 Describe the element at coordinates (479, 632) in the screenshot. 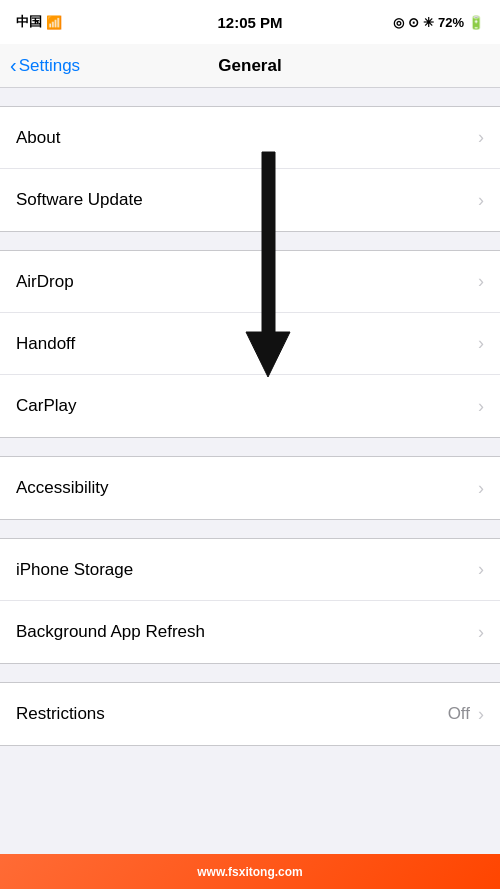

I see `background-app-refresh-row-right: ›` at that location.